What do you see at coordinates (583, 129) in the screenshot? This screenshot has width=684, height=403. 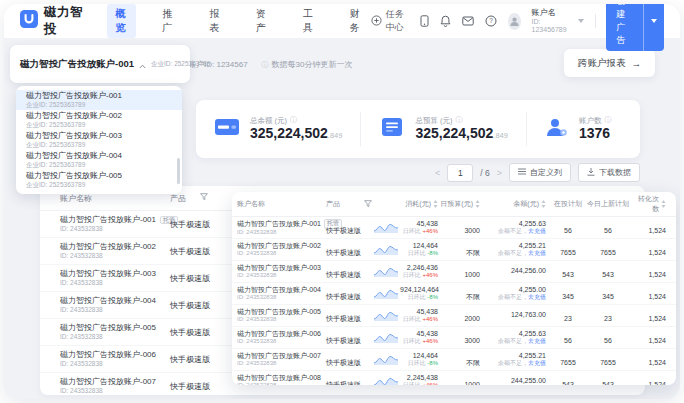 I see `stat-account-count: 账户数ⓘ 1376` at bounding box center [583, 129].